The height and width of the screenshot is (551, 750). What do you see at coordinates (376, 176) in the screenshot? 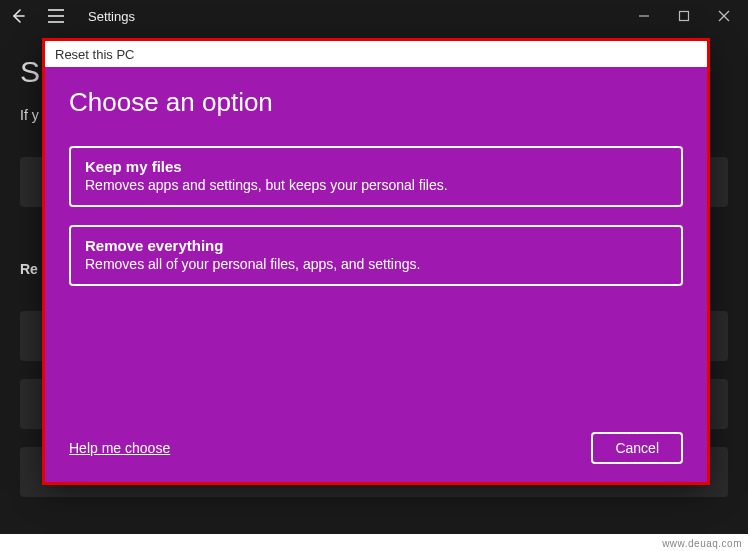
I see `option-keep-my-files: Keep my files Removes apps and settings,…` at bounding box center [376, 176].